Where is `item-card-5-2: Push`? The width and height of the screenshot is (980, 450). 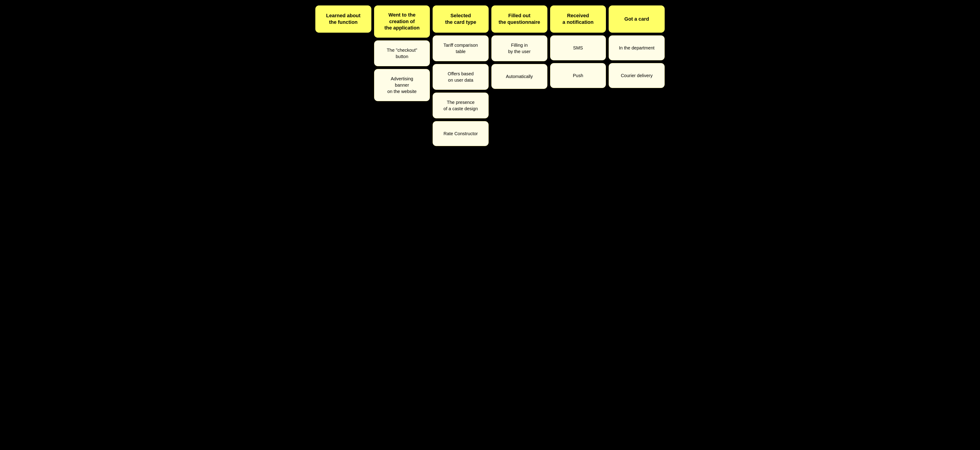
item-card-5-2: Push is located at coordinates (578, 75).